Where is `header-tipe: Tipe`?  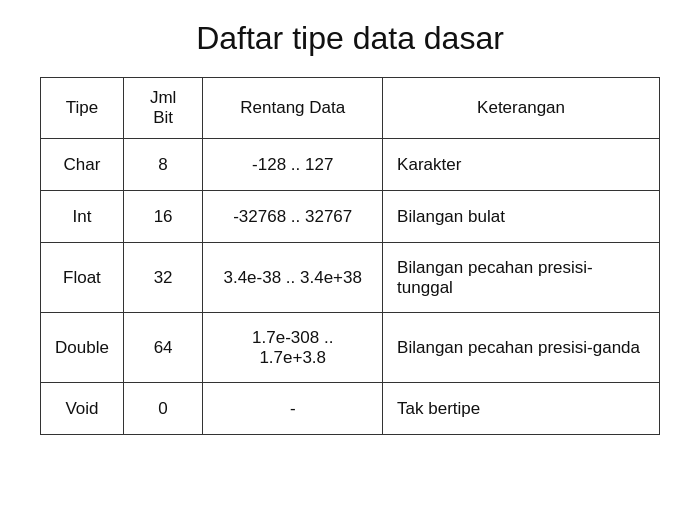
header-tipe: Tipe is located at coordinates (82, 108).